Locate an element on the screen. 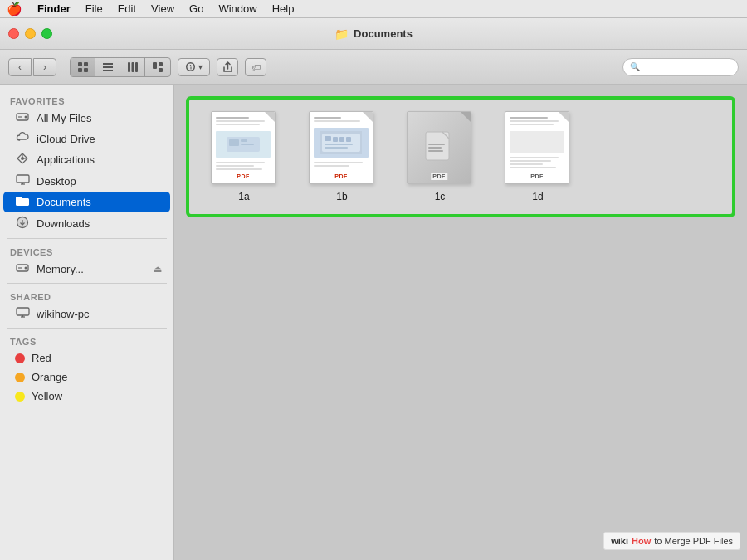 The height and width of the screenshot is (560, 747). window-title: 📁 Documents is located at coordinates (374, 34).